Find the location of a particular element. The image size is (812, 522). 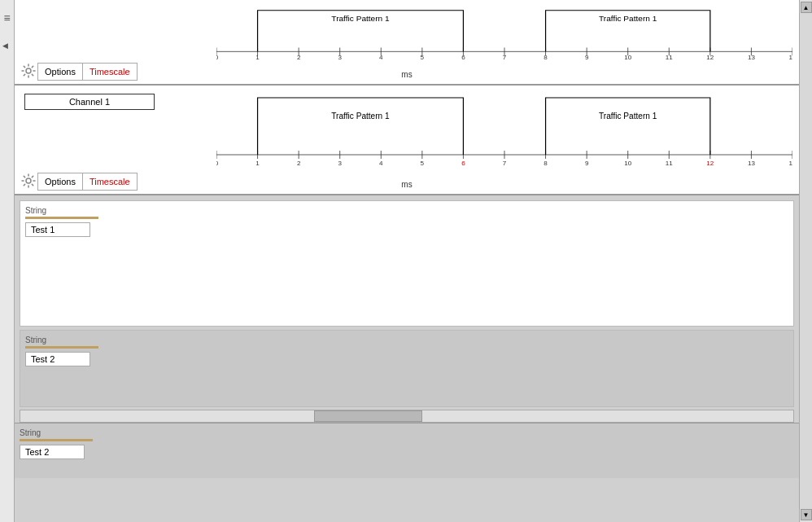

arrow-icon: ◀ is located at coordinates (5, 46).